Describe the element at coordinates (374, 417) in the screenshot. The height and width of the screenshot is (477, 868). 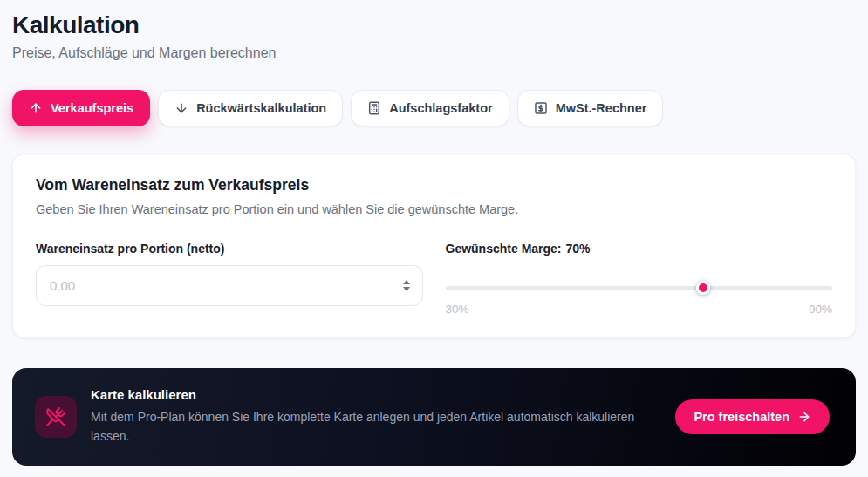
I see `promo-text: Karte kalkulieren Mit dem Pro-Plan könne…` at that location.